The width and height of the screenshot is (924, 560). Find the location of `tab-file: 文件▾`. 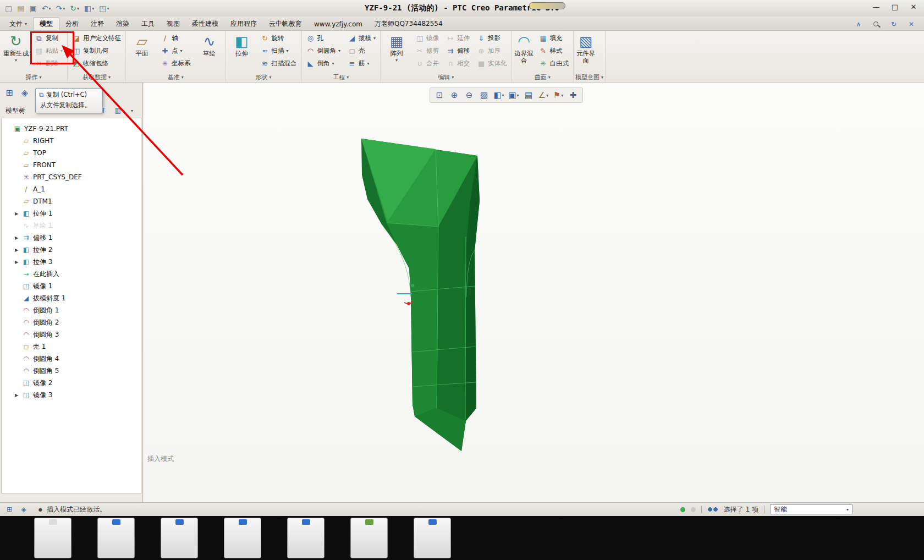

tab-file: 文件▾ is located at coordinates (18, 24).